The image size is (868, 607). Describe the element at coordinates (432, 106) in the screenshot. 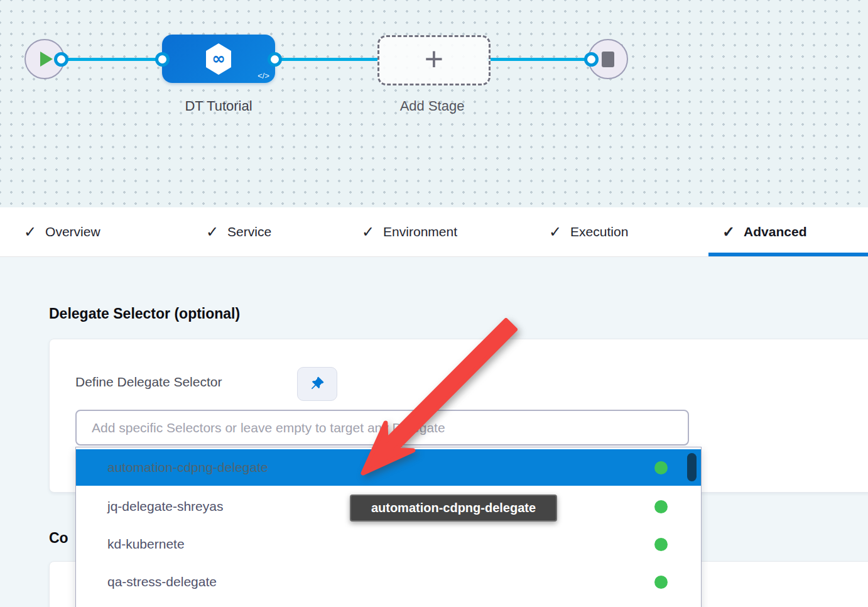

I see `add-stage-label: Add Stage` at that location.